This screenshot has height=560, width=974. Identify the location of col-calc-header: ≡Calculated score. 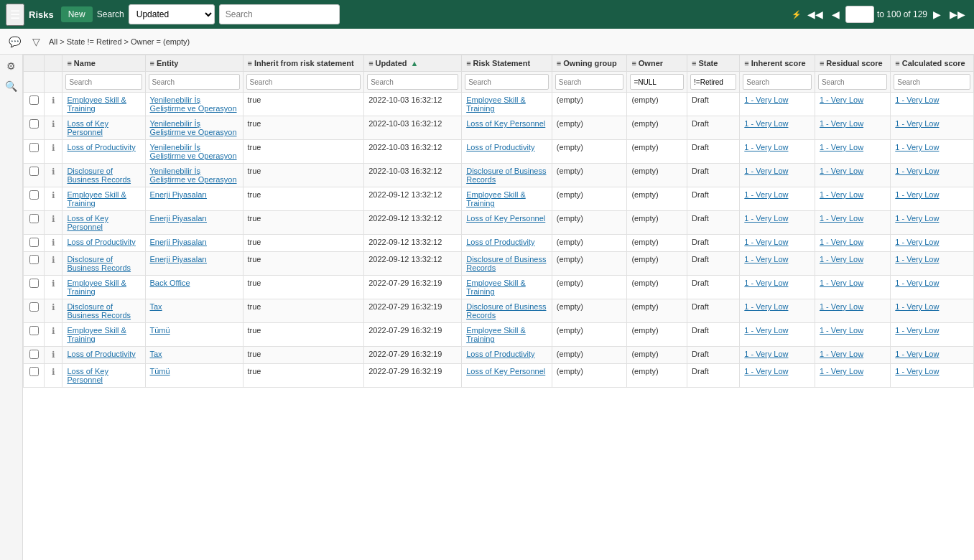
(932, 63).